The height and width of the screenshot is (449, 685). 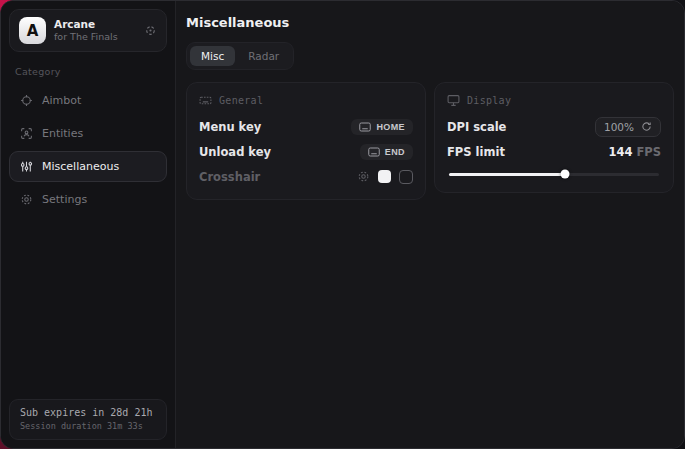 I want to click on sidebar-item-settings: Settings, so click(x=88, y=200).